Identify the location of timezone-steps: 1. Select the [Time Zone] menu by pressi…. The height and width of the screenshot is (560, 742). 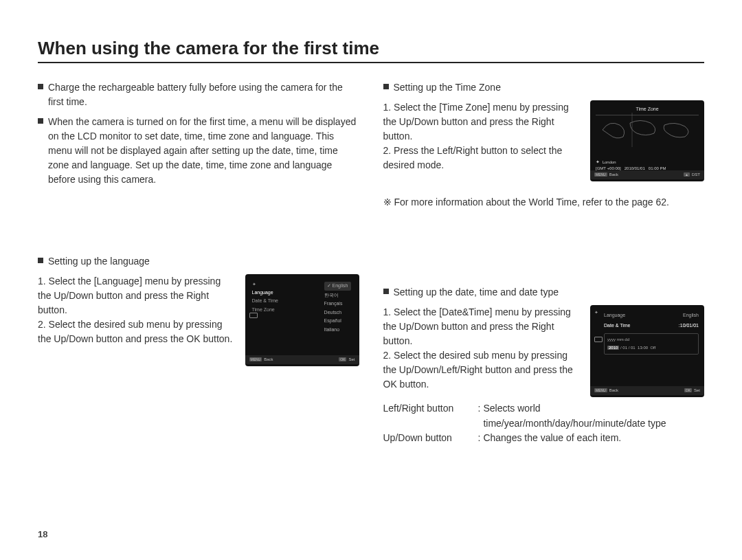
(483, 136).